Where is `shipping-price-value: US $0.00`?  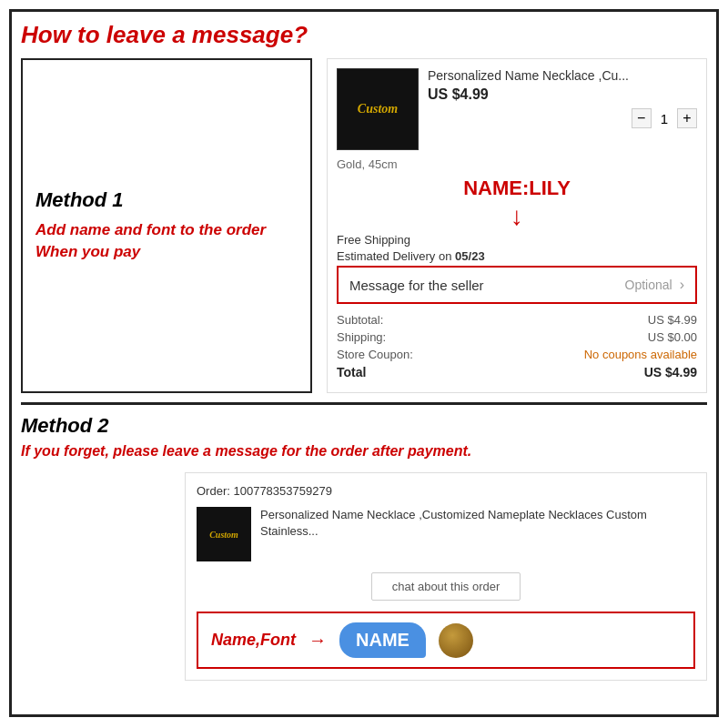 shipping-price-value: US $0.00 is located at coordinates (672, 337).